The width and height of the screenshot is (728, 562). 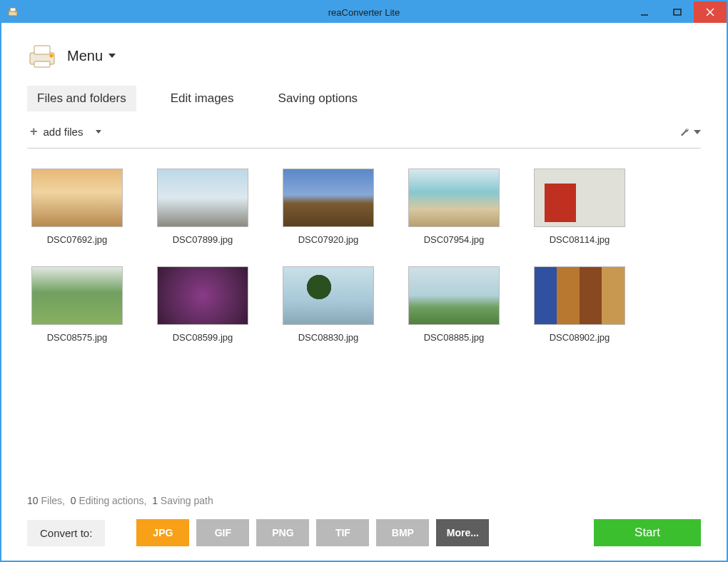 What do you see at coordinates (203, 337) in the screenshot?
I see `file-name: DSC08599.jpg` at bounding box center [203, 337].